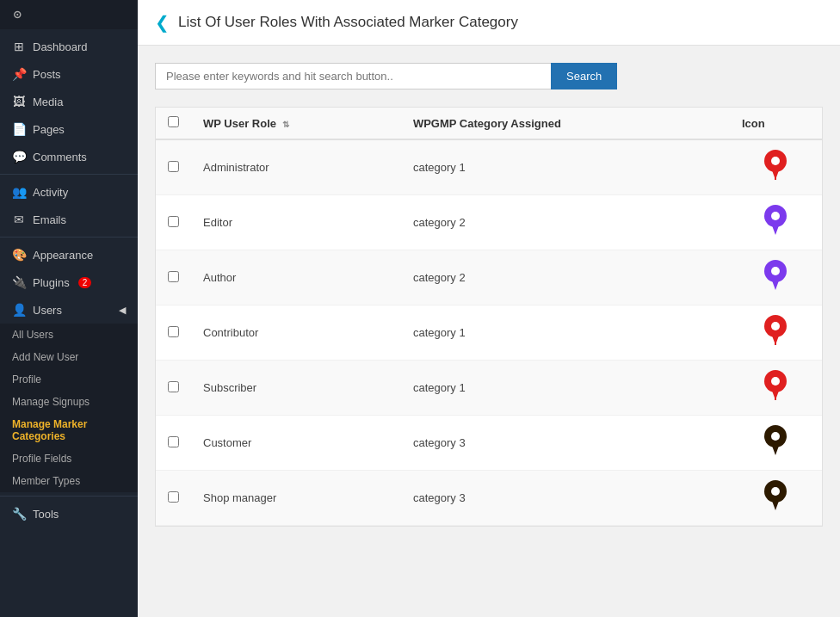 This screenshot has width=840, height=617. What do you see at coordinates (50, 220) in the screenshot?
I see `sidebar-item-label: Emails` at bounding box center [50, 220].